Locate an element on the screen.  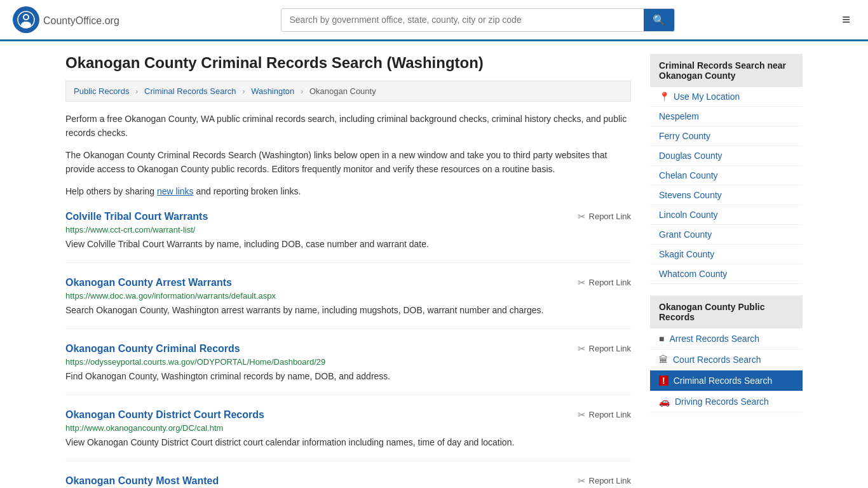
search-button: 🔍 is located at coordinates (659, 20).